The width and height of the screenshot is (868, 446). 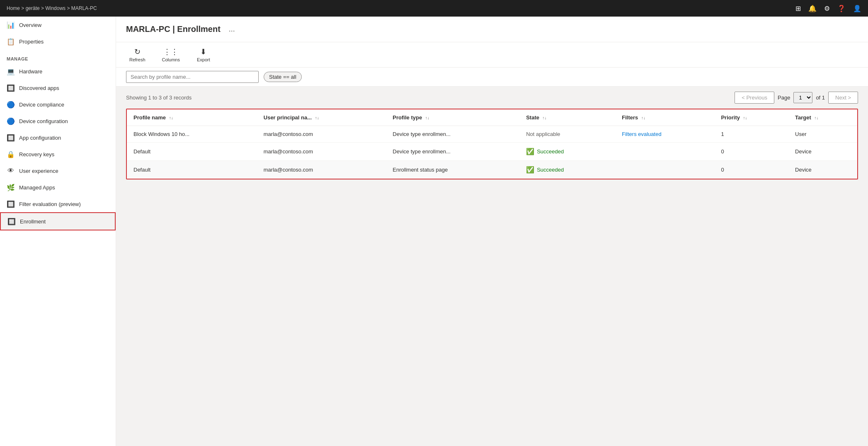 What do you see at coordinates (58, 41) in the screenshot?
I see `sidebar-item-properties: 📋 Properties` at bounding box center [58, 41].